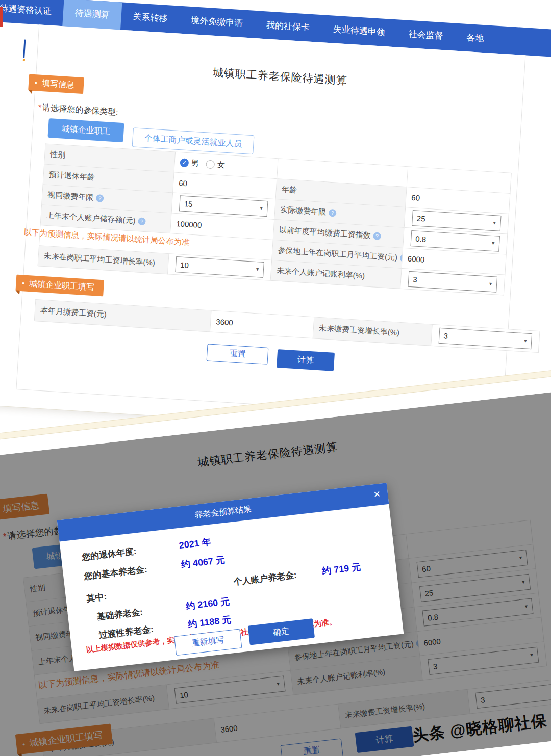 This screenshot has width=551, height=756. Describe the element at coordinates (208, 604) in the screenshot. I see `base-pension-value: 约 2160 元` at that location.